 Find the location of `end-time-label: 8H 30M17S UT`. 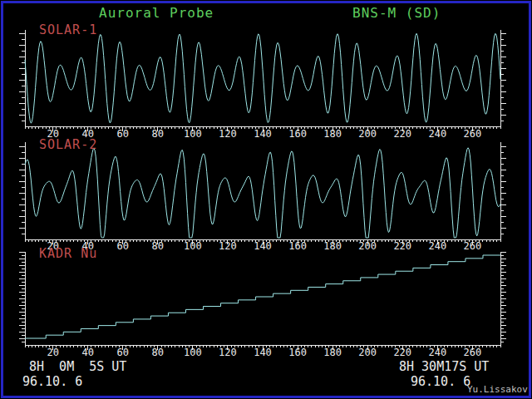

end-time-label: 8H 30M17S UT is located at coordinates (444, 367).